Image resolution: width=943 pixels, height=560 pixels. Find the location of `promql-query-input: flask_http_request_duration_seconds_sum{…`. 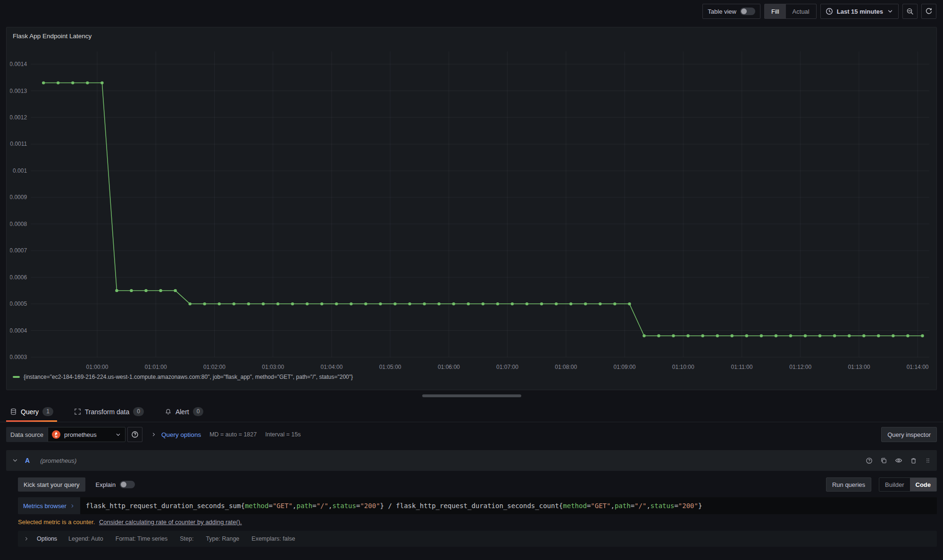

promql-query-input: flask_http_request_duration_seconds_sum{… is located at coordinates (509, 506).